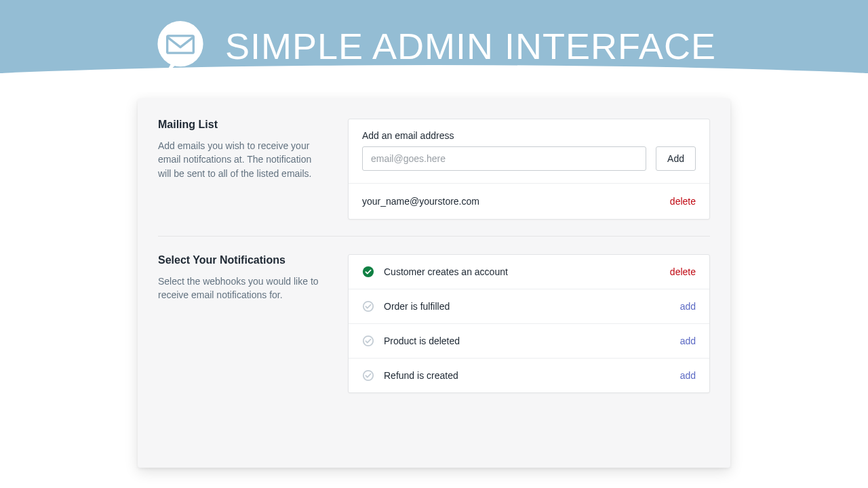 This screenshot has height=488, width=868. Describe the element at coordinates (675, 159) in the screenshot. I see `add-email-button: Add` at that location.